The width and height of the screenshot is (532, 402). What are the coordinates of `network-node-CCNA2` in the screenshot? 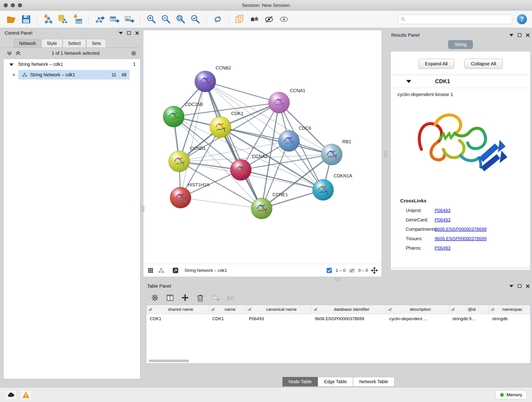 It's located at (241, 170).